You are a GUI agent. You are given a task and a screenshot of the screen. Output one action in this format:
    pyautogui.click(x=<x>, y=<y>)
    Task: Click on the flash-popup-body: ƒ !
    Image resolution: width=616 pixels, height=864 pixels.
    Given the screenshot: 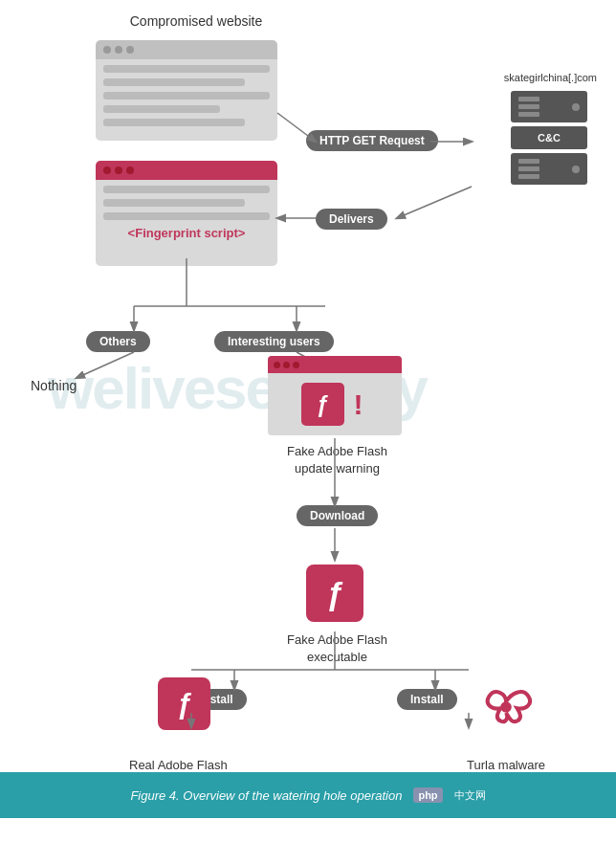 What is the action you would take?
    pyautogui.click(x=335, y=404)
    